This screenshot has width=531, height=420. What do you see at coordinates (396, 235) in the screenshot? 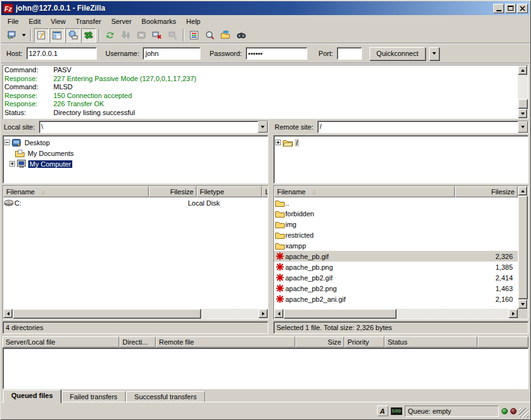
I see `remote-file-row: restricted` at bounding box center [396, 235].